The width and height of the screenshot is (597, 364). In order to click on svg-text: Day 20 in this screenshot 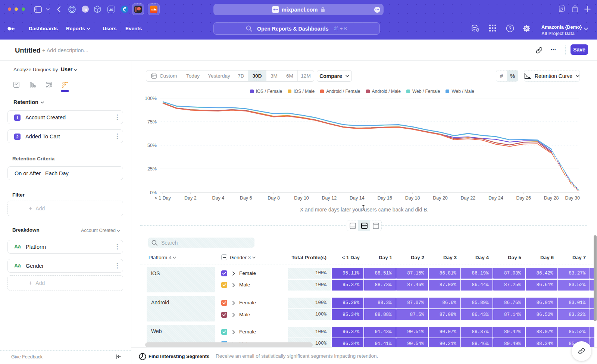, I will do `click(440, 198)`.